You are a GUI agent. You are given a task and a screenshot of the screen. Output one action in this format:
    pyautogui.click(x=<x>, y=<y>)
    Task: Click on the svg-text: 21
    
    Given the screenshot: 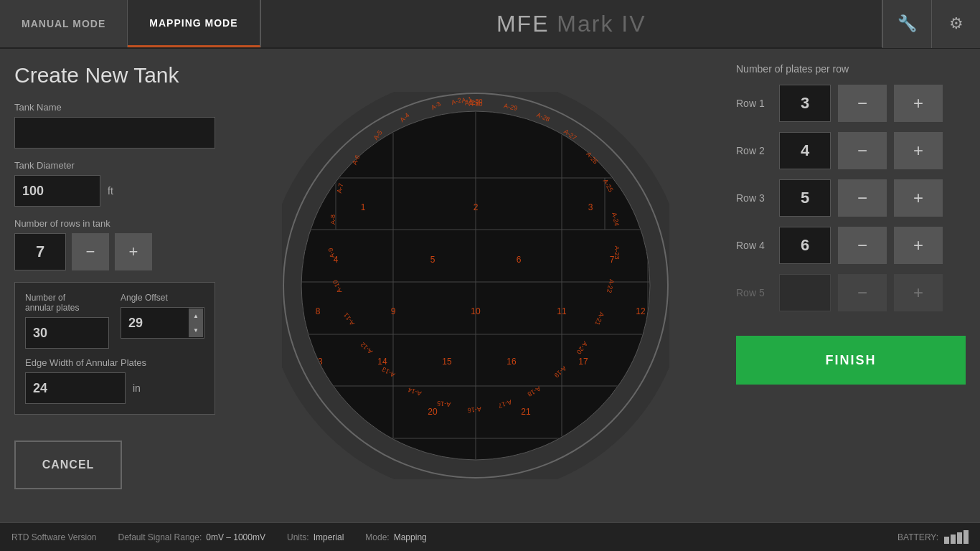 What is the action you would take?
    pyautogui.click(x=526, y=412)
    